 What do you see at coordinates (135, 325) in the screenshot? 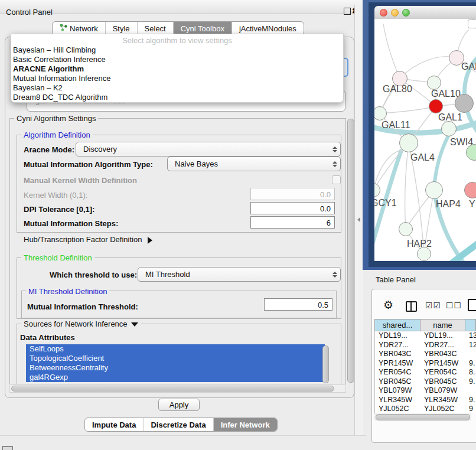
I see `expander-down-icon` at bounding box center [135, 325].